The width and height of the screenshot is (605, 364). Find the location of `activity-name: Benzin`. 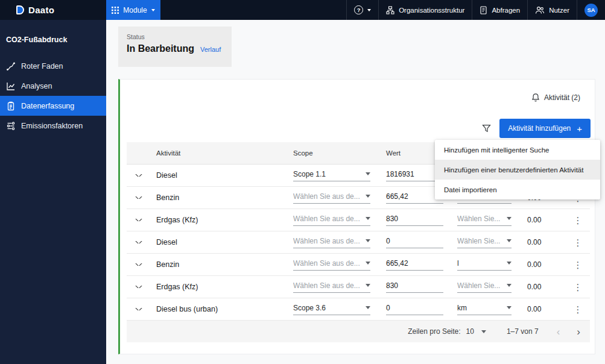

activity-name: Benzin is located at coordinates (218, 198).